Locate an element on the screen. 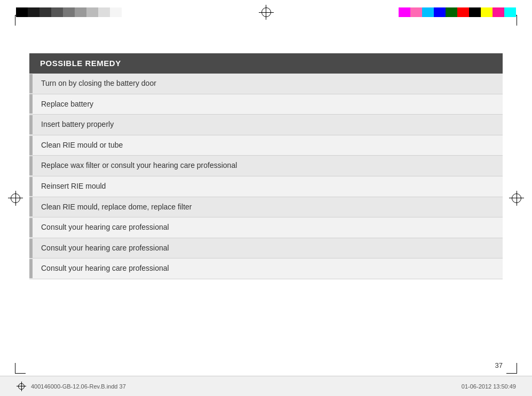 This screenshot has width=532, height=396. footer-crosshair is located at coordinates (21, 386).